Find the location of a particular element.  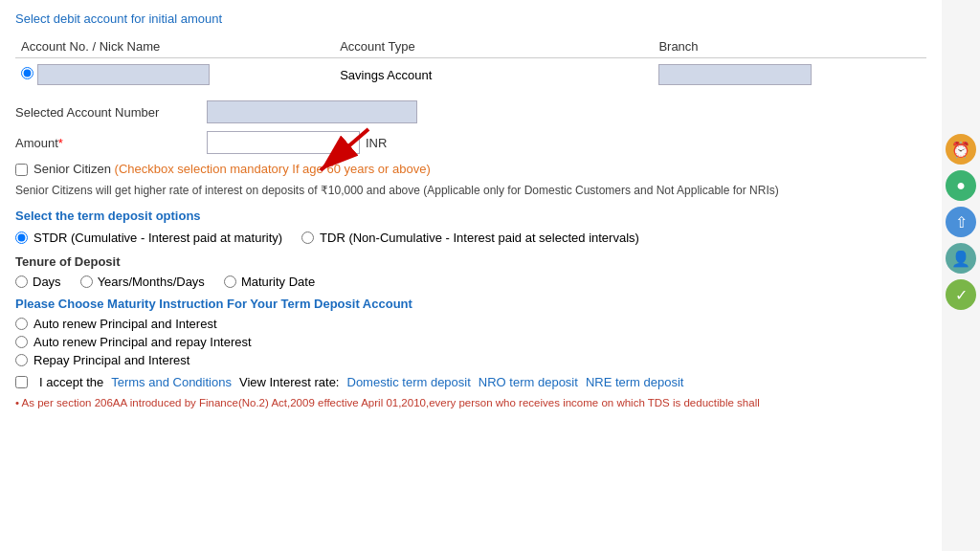

senior-citizen-row: Senior Citizen (Checkbox selection manda… is located at coordinates (471, 168).